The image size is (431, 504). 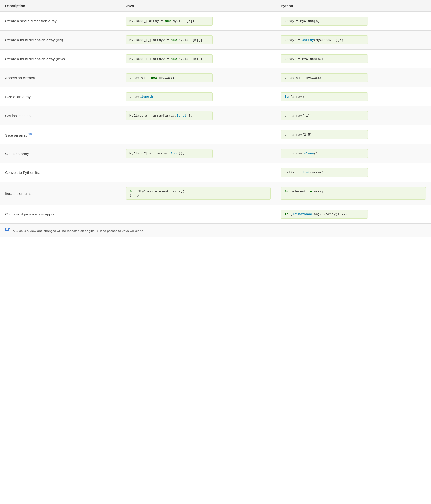 What do you see at coordinates (198, 173) in the screenshot?
I see `java-cell-convert-list` at bounding box center [198, 173].